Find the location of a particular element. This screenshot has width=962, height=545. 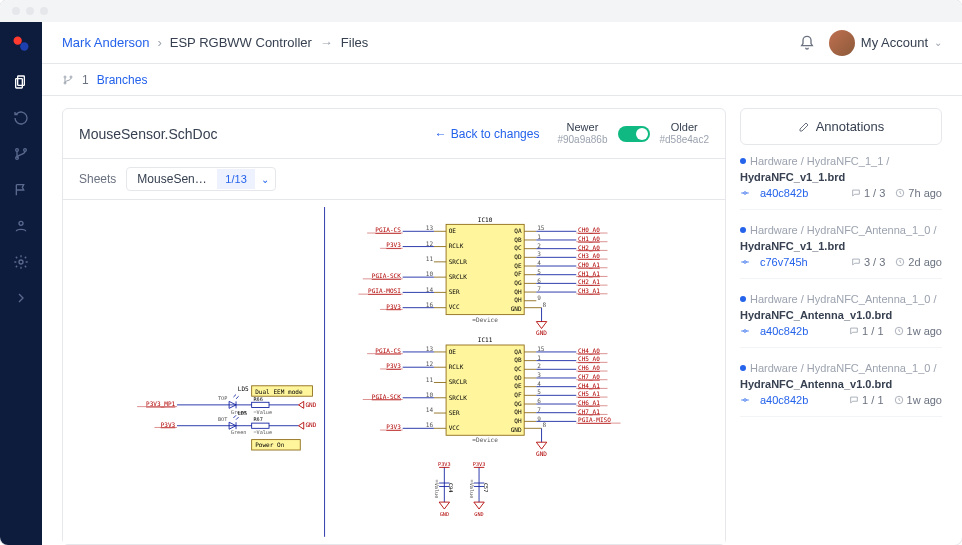

nav-people-icon is located at coordinates (21, 226).